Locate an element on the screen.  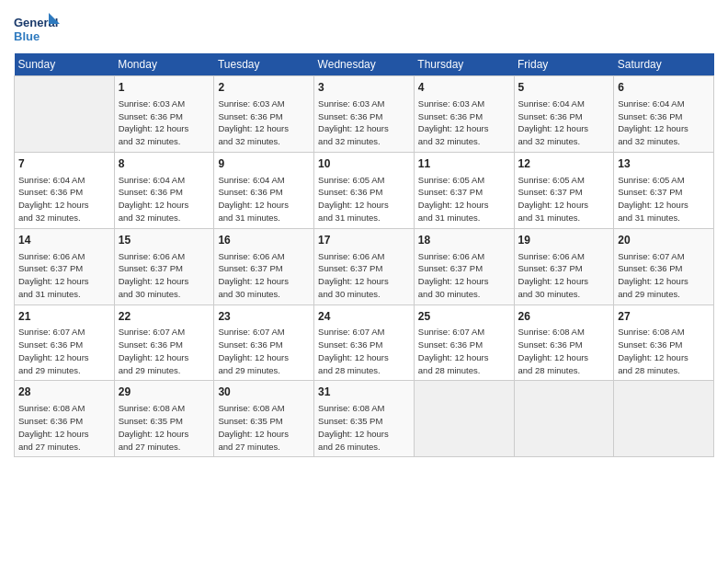
calendar-cell: 20Sunrise: 6:07 AM Sunset: 6:36 PM Dayli… is located at coordinates (664, 267).